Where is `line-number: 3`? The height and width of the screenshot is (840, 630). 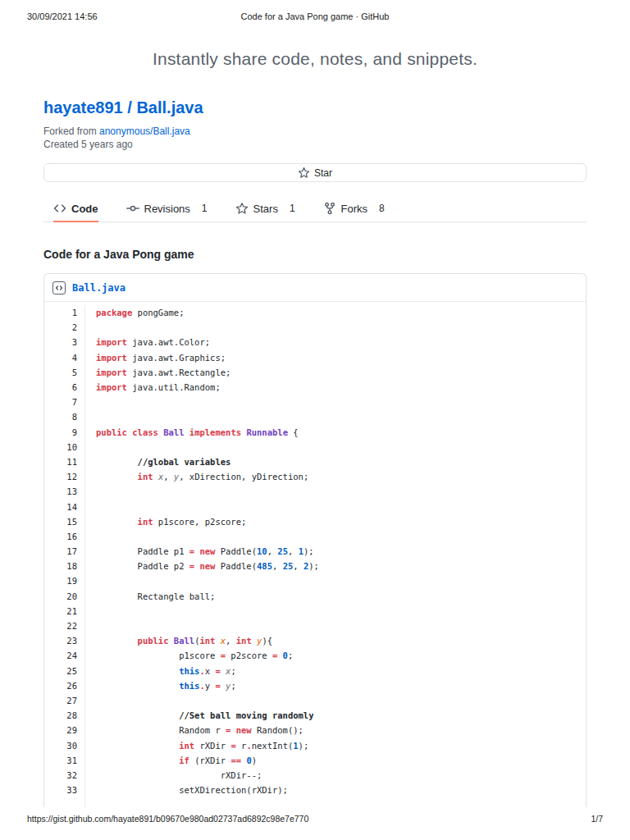 line-number: 3 is located at coordinates (64, 342).